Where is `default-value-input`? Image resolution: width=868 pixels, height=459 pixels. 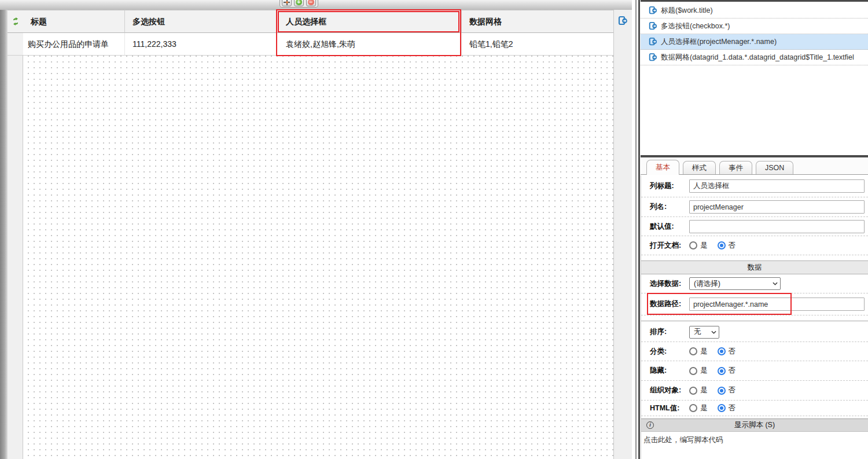 default-value-input is located at coordinates (777, 227).